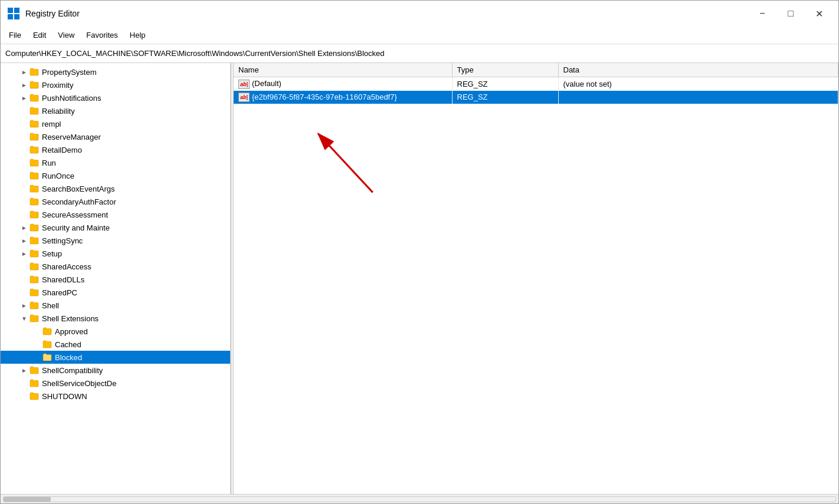 This screenshot has height=504, width=839. What do you see at coordinates (343, 84) in the screenshot?
I see `cell-name: ab|(Default)` at bounding box center [343, 84].